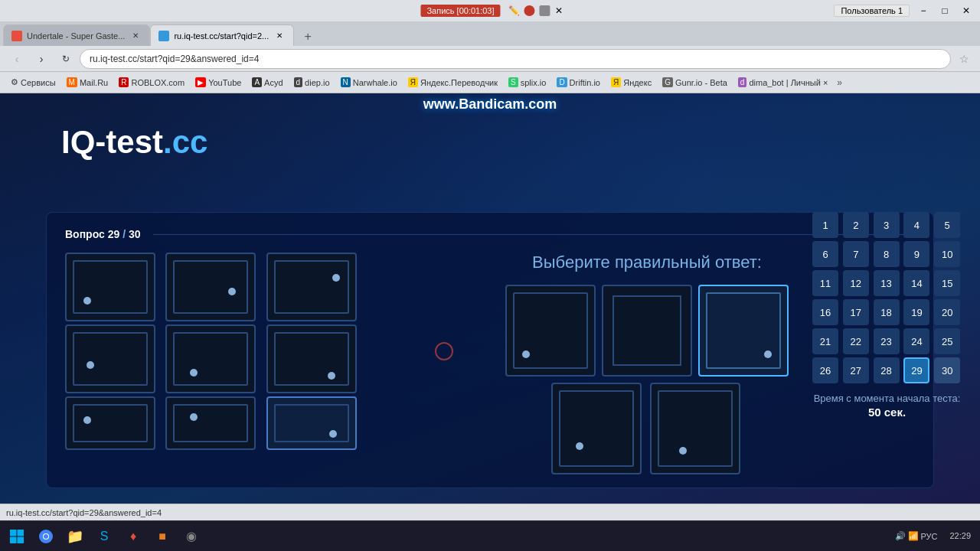  Describe the element at coordinates (695, 83) in the screenshot. I see `bookmark-gunr: G Gunr.io - Beta` at that location.